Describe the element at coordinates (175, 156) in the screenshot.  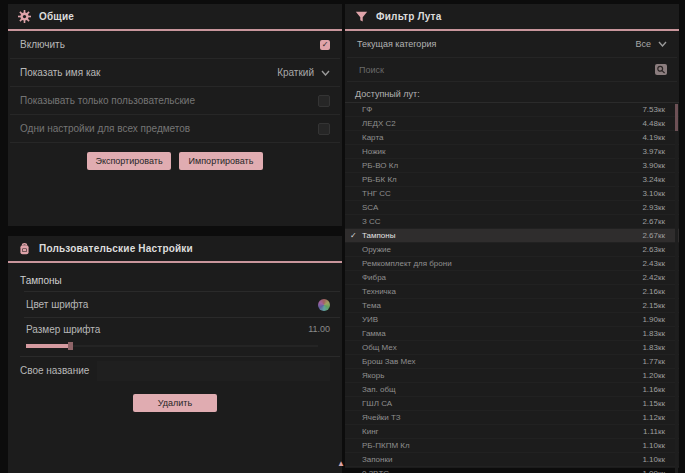
I see `general-buttons: Экспортировать Импортировать` at that location.